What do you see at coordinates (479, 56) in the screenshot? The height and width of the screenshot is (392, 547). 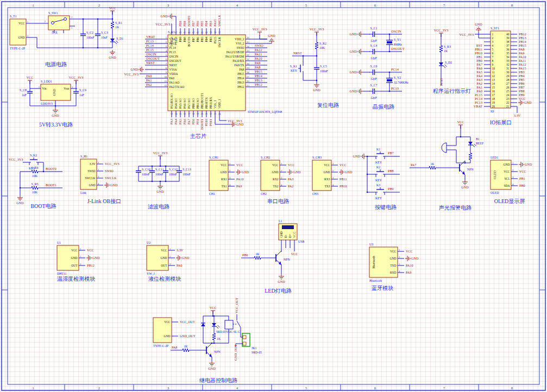 I see `net-label-PB1: PB1` at bounding box center [479, 56].